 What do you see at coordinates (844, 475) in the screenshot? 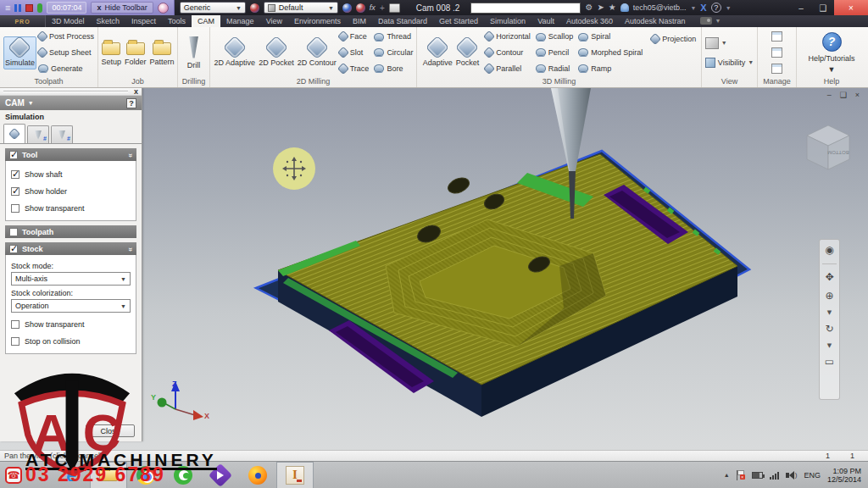
I see `clock: 1:09 PM 12/5/2014` at bounding box center [844, 475].